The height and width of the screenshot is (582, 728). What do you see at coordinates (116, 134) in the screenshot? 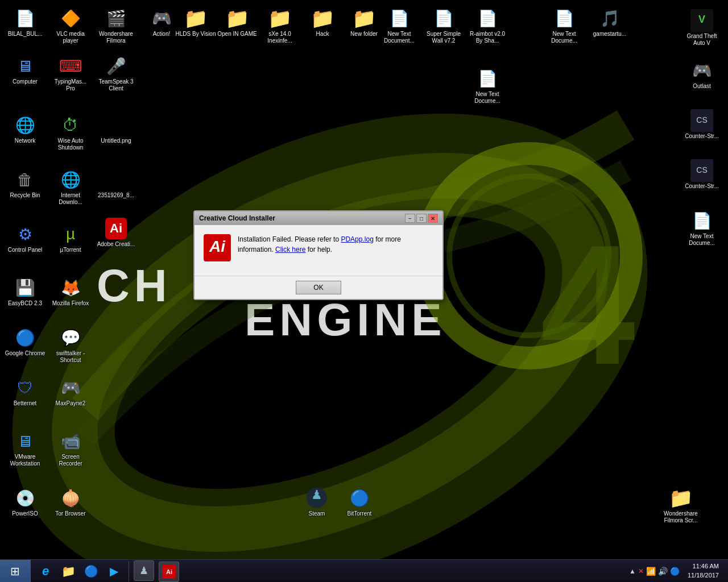
I see `icon-untitled: 🖼 Untitled.png` at bounding box center [116, 134].